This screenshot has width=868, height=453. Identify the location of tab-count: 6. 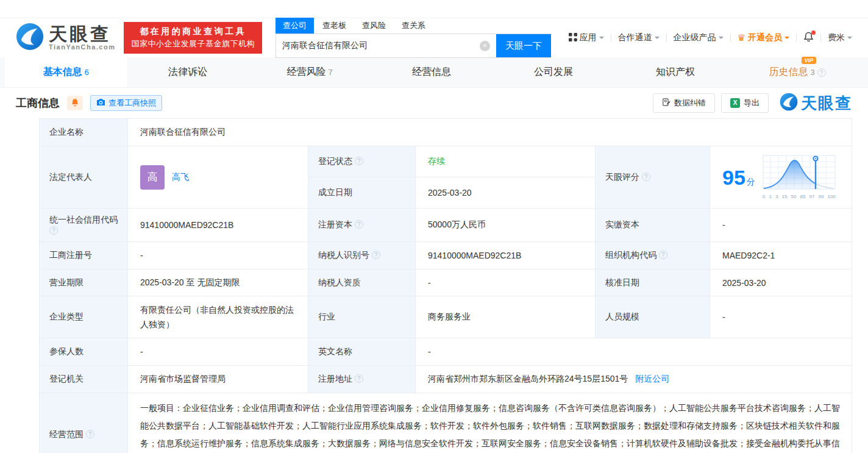
(87, 72).